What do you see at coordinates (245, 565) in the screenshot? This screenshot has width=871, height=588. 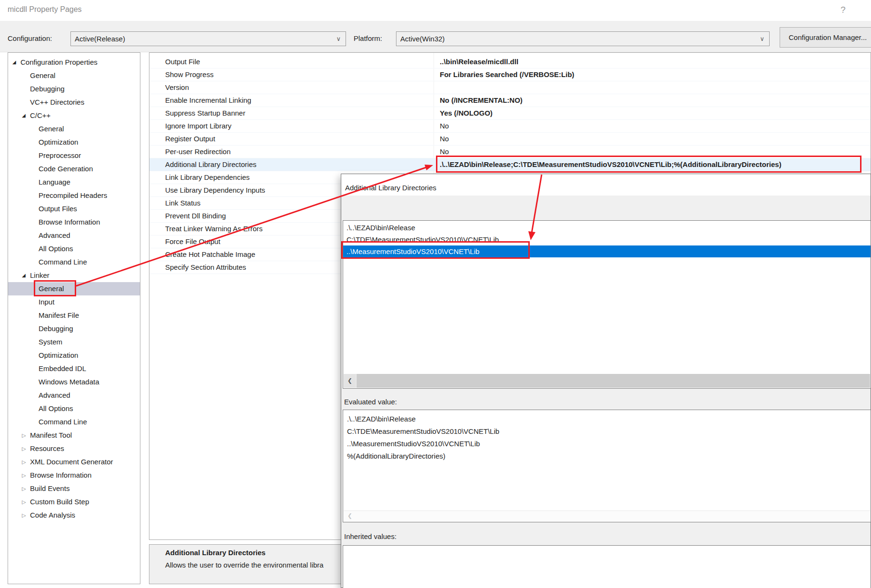 I see `help-description: Allows the user to override the environm…` at bounding box center [245, 565].